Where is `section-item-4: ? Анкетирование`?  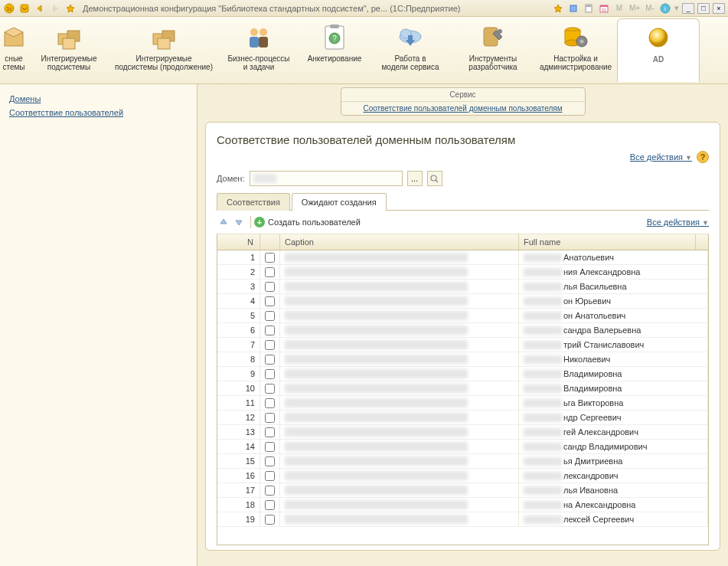 section-item-4: ? Анкетирование is located at coordinates (335, 51).